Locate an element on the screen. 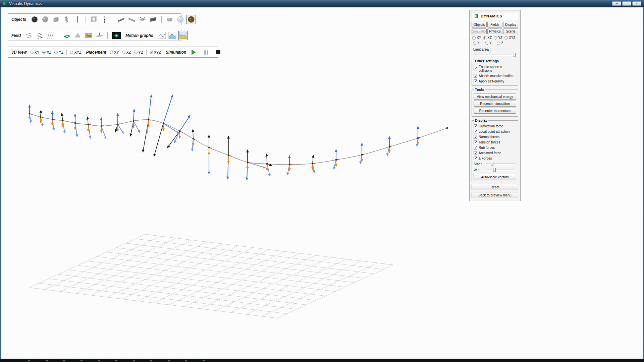 This screenshot has height=362, width=644. checkbox-apply-self-gravity: Apply self-gravity is located at coordinates (495, 81).